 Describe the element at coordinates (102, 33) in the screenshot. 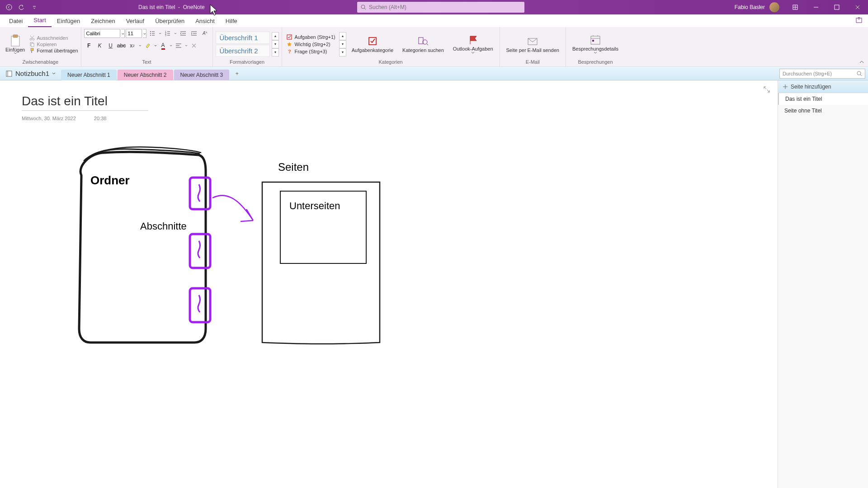

I see `font-name-select` at that location.